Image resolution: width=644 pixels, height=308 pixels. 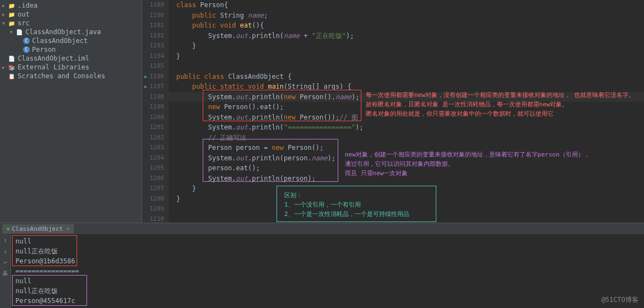 What do you see at coordinates (6, 240) in the screenshot?
I see `step-icon: ↑` at bounding box center [6, 240].